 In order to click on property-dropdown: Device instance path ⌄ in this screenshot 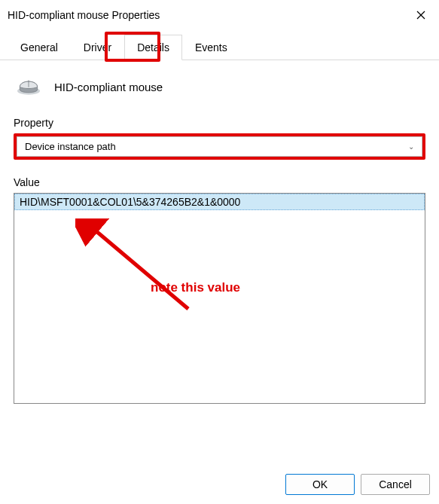, I will do `click(220, 146)`.